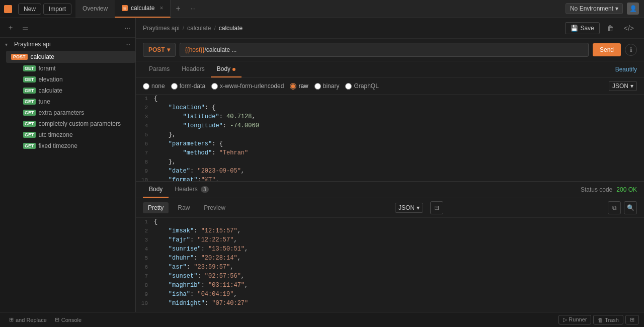 Image resolution: width=644 pixels, height=327 pixels. I want to click on status-area: Status code 200 OK, so click(609, 190).